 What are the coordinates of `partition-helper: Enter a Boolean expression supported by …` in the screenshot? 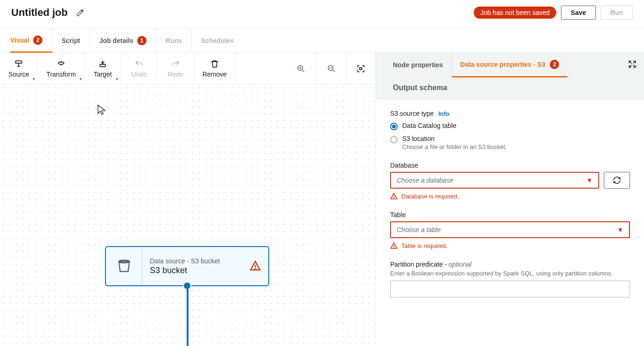 It's located at (510, 274).